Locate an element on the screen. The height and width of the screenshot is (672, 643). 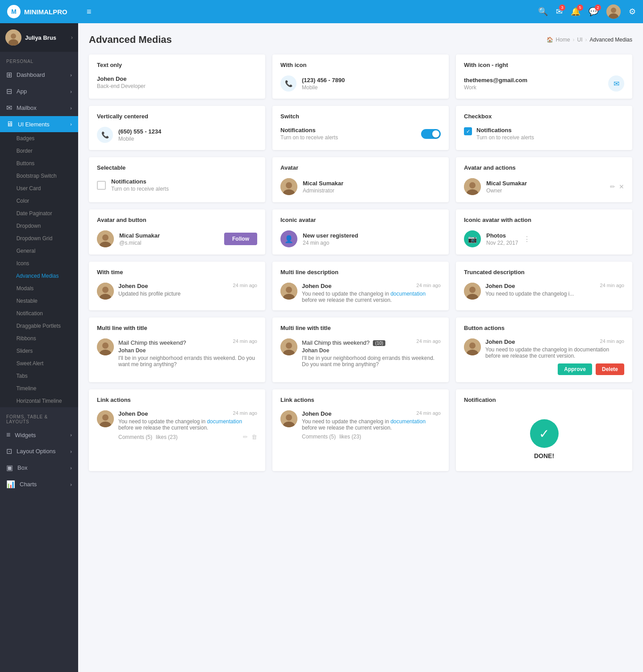
checkbox-box: ✓ is located at coordinates (468, 131).